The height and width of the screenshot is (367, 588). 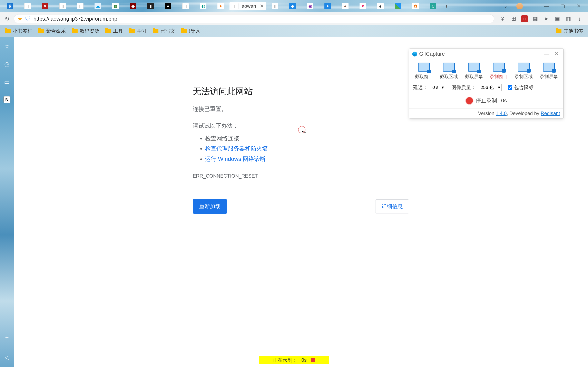 I want to click on mode-label: 录制屏幕, so click(x=549, y=77).